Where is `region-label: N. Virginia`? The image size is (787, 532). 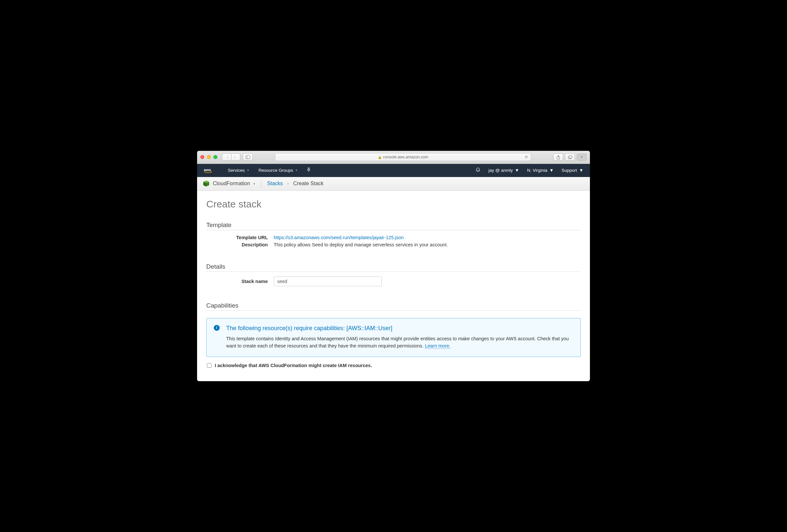
region-label: N. Virginia is located at coordinates (537, 170).